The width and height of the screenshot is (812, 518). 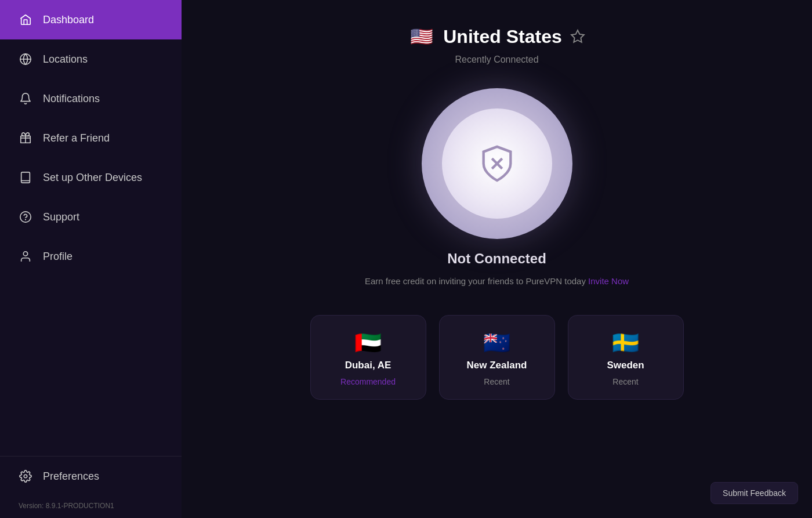 I want to click on sidebar-label-dashboard: Dashboard, so click(x=68, y=20).